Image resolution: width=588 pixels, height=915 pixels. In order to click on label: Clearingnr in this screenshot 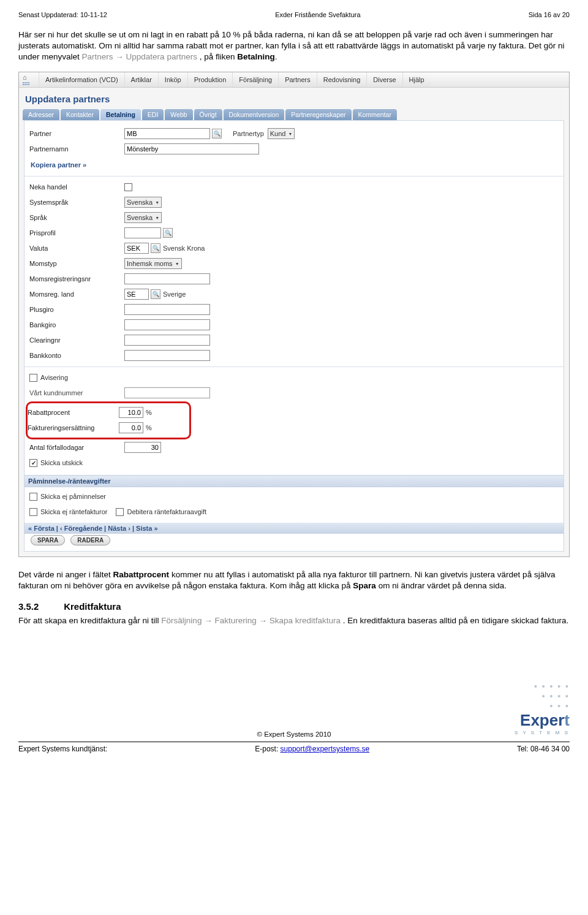, I will do `click(77, 340)`.